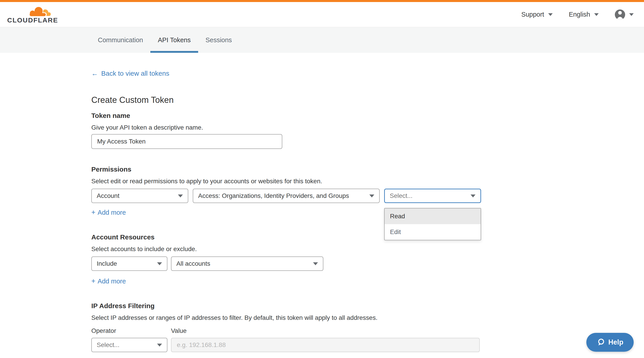  I want to click on back-arrow-icon: ←, so click(94, 74).